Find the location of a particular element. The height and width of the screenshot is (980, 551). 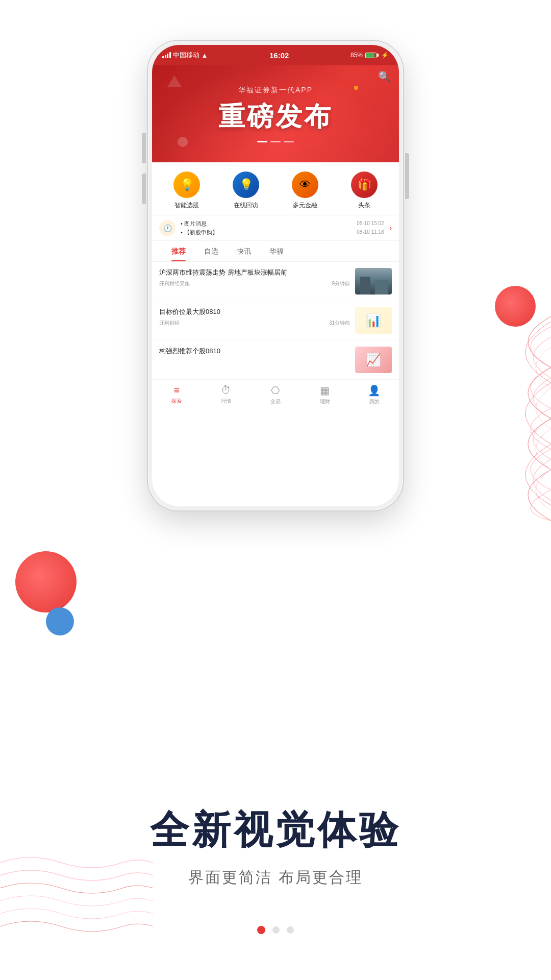

main-title: 全新视觉体验 is located at coordinates (276, 831).